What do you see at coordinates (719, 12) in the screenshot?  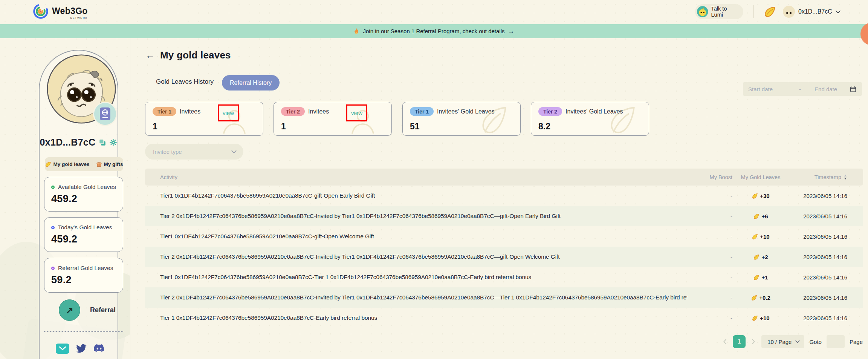 I see `talk-to-lumi-button: Talk to Lumi` at bounding box center [719, 12].